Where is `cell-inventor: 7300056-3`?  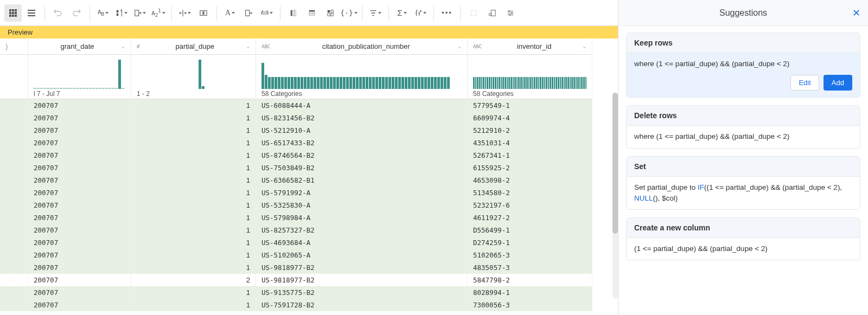 cell-inventor: 7300056-3 is located at coordinates (530, 305).